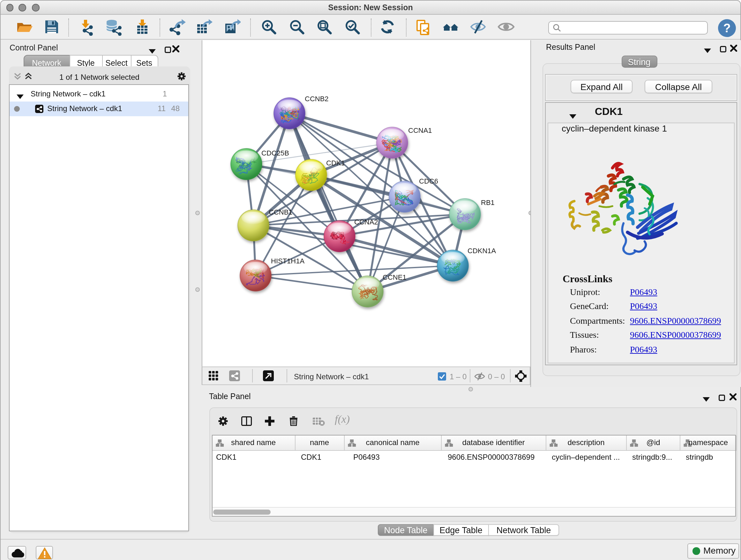  What do you see at coordinates (287, 261) in the screenshot?
I see `svg-text: HIST1H1A` at bounding box center [287, 261].